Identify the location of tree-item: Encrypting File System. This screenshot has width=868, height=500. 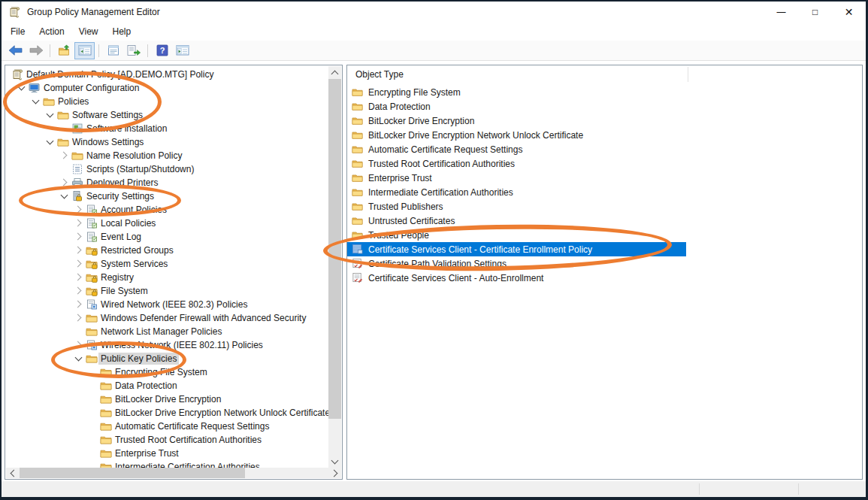
(167, 372).